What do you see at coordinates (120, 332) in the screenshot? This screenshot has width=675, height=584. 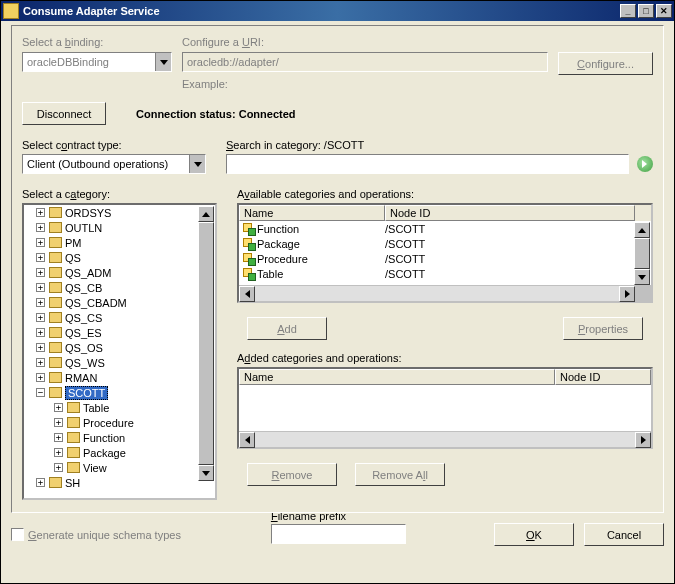 I see `tree-item: +QS_ES` at bounding box center [120, 332].